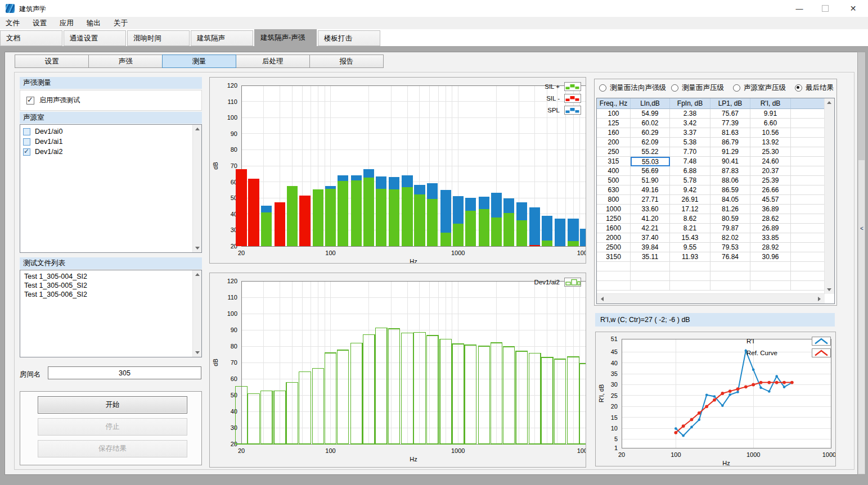  I want to click on table-row: 20062.095.3886.7913.92, so click(716, 143).